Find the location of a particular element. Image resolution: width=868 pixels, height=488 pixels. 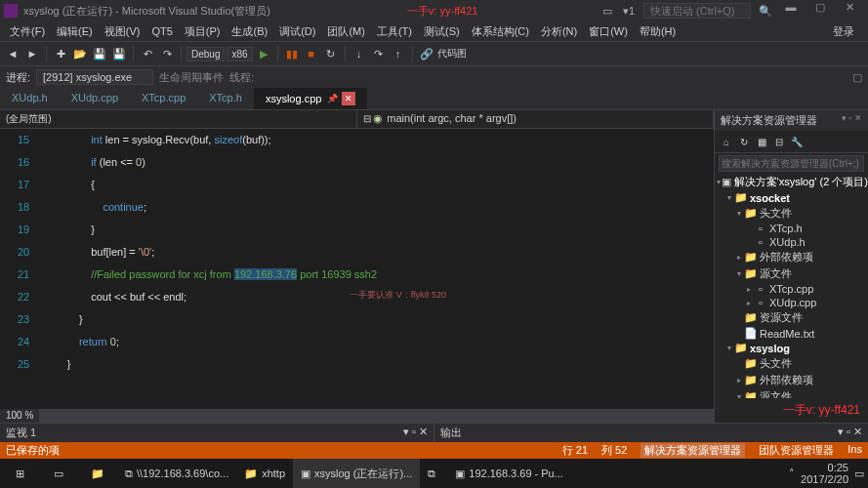

menu-项目(P): 项目(P) is located at coordinates (203, 31).